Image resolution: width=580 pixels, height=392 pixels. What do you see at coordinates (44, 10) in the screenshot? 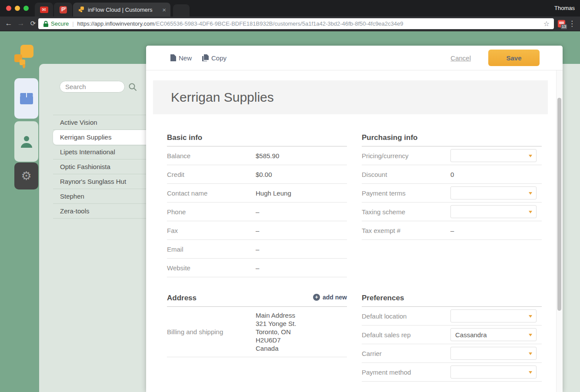
I see `pinned-tab-gmail: ✉` at bounding box center [44, 10].